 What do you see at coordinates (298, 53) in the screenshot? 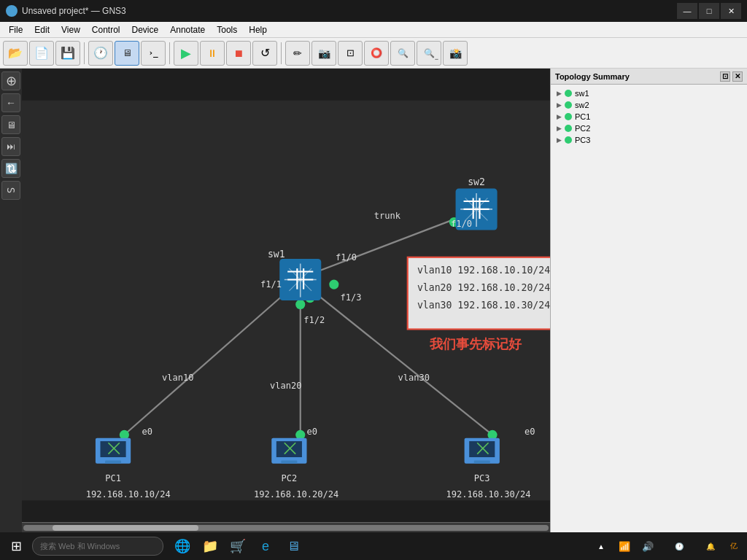
I see `annotate-button: ✏` at bounding box center [298, 53].